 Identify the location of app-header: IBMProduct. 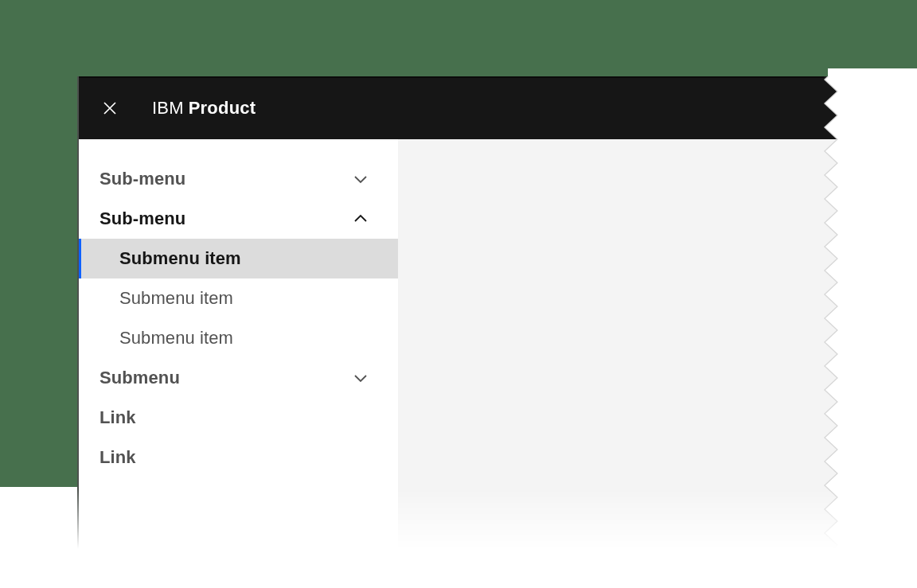
(451, 108).